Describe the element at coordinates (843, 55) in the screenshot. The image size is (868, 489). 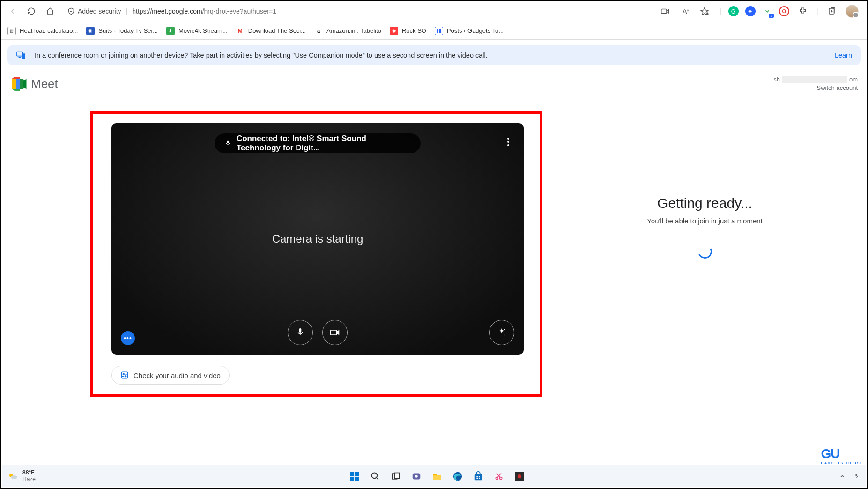
I see `learn-link: Learn` at that location.